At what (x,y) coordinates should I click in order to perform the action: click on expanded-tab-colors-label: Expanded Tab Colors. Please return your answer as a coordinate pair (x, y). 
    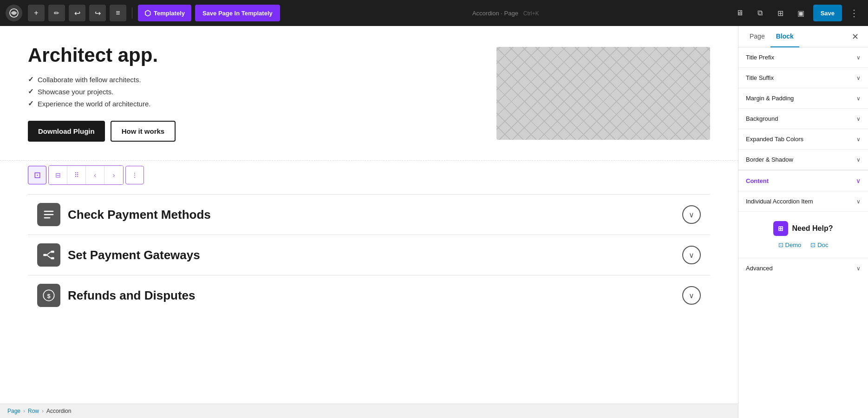
    Looking at the image, I should click on (775, 139).